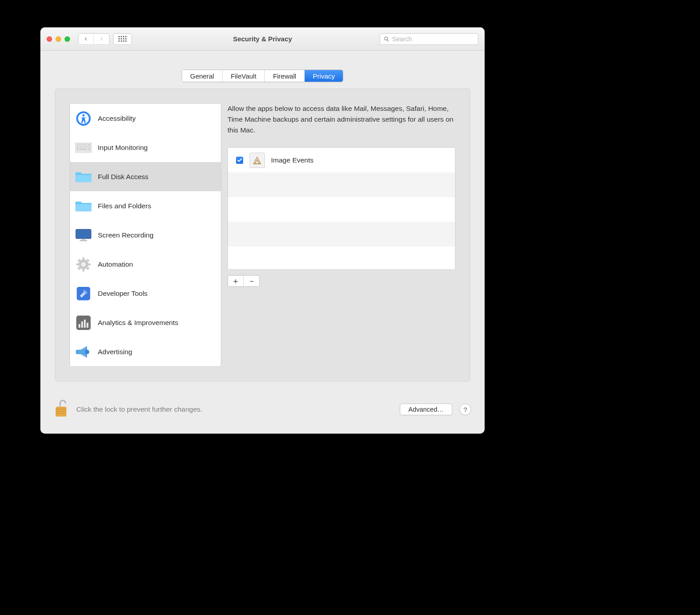  What do you see at coordinates (202, 76) in the screenshot?
I see `tab-general: General` at bounding box center [202, 76].